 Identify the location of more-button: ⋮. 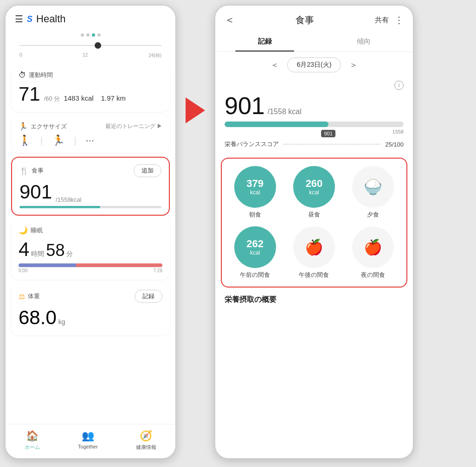
(399, 20).